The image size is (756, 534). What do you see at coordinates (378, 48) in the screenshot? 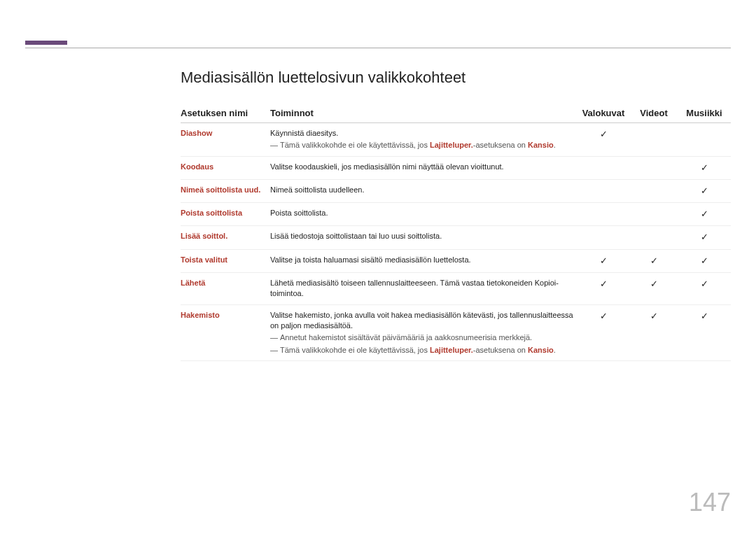
I see `header-rule` at bounding box center [378, 48].